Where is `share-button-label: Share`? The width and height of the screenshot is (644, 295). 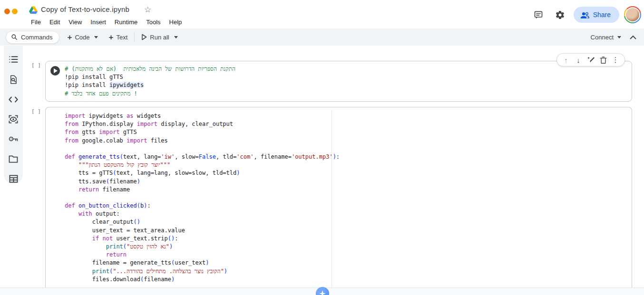
share-button-label: Share is located at coordinates (602, 15).